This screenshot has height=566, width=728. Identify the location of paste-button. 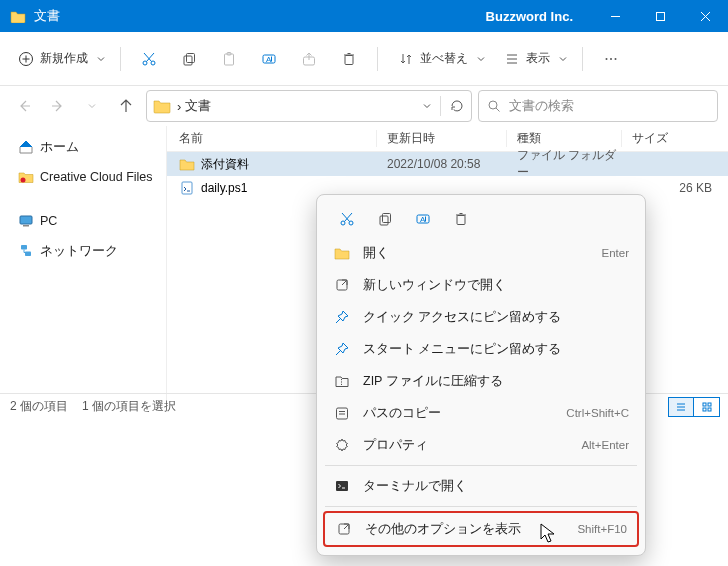
(229, 59).